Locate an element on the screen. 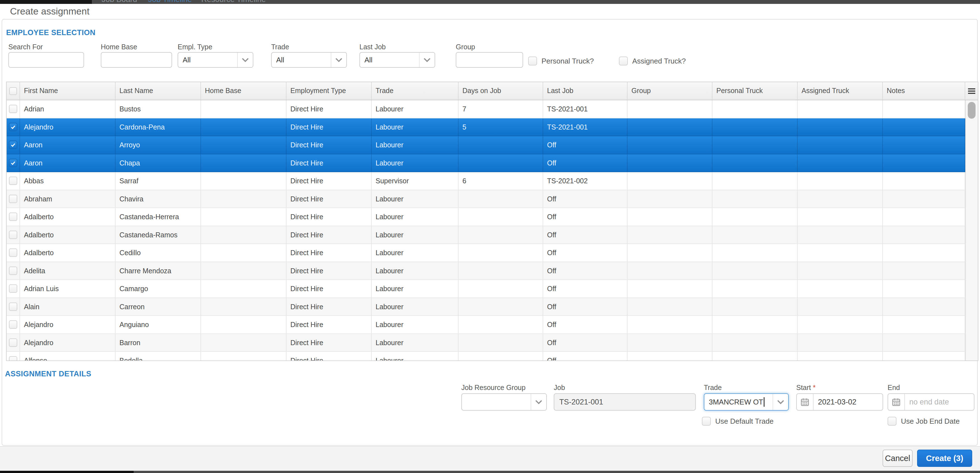 Image resolution: width=980 pixels, height=473 pixels. column-header-last-job: Last Job is located at coordinates (585, 91).